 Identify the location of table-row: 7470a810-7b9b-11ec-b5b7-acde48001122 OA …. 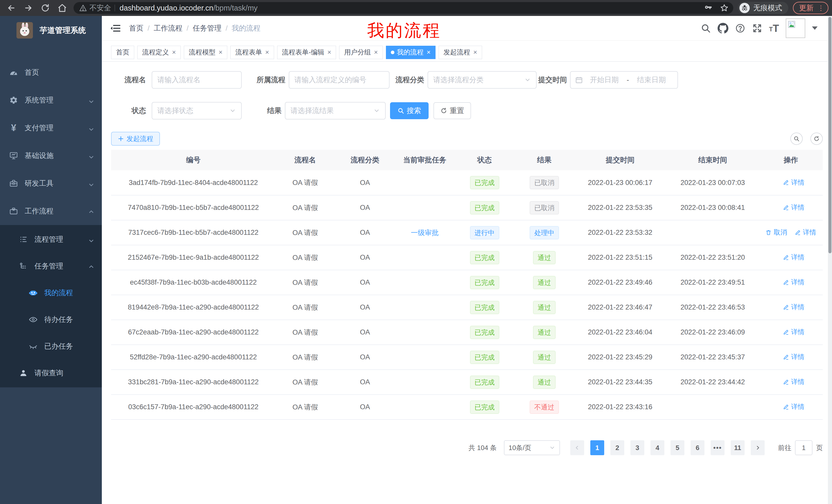
(467, 208).